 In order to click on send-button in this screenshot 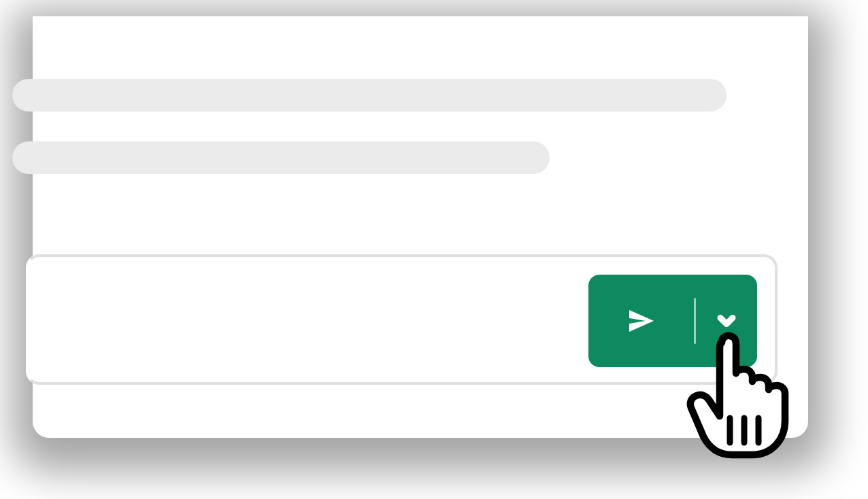, I will do `click(641, 321)`.